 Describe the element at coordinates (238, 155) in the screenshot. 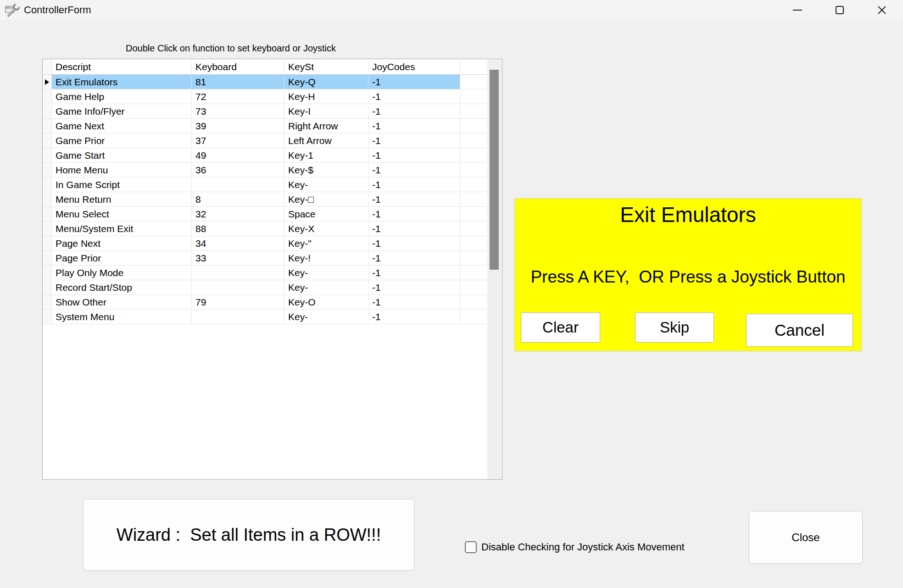

I see `cell-keyboard: 49` at that location.